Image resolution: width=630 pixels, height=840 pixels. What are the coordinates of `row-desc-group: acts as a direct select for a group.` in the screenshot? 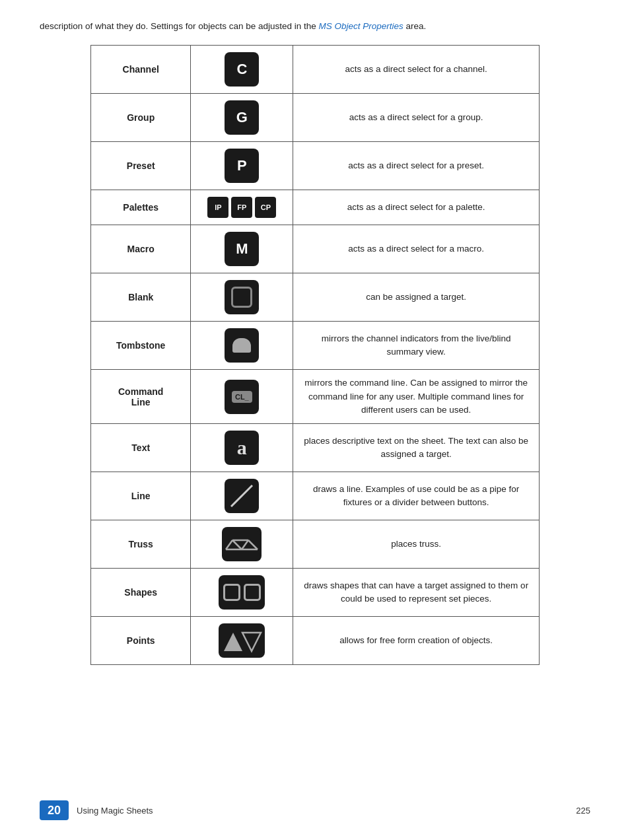 It's located at (416, 118).